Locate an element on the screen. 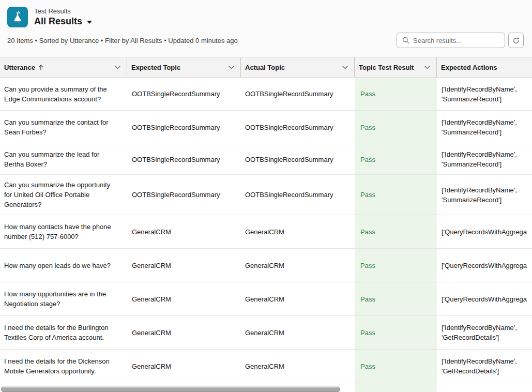 This screenshot has height=392, width=532. utterance-cell: How many open leads do we have? is located at coordinates (64, 265).